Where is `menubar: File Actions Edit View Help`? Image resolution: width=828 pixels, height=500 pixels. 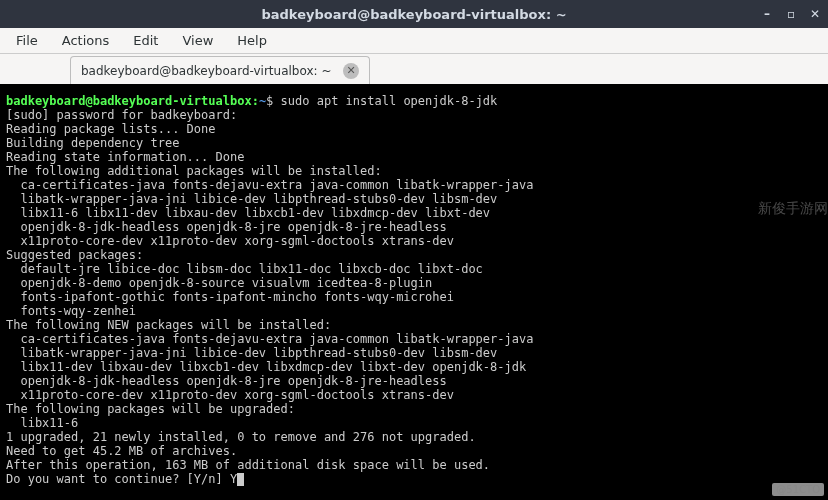 menubar: File Actions Edit View Help is located at coordinates (414, 41).